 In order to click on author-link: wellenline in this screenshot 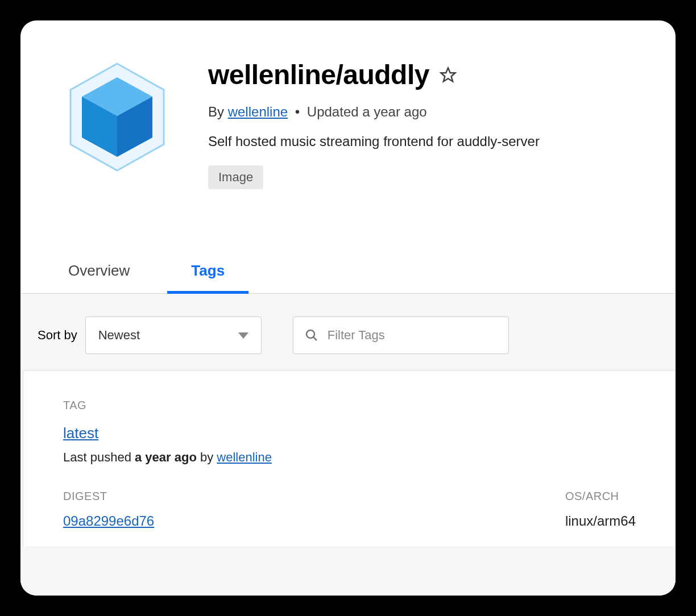, I will do `click(258, 111)`.